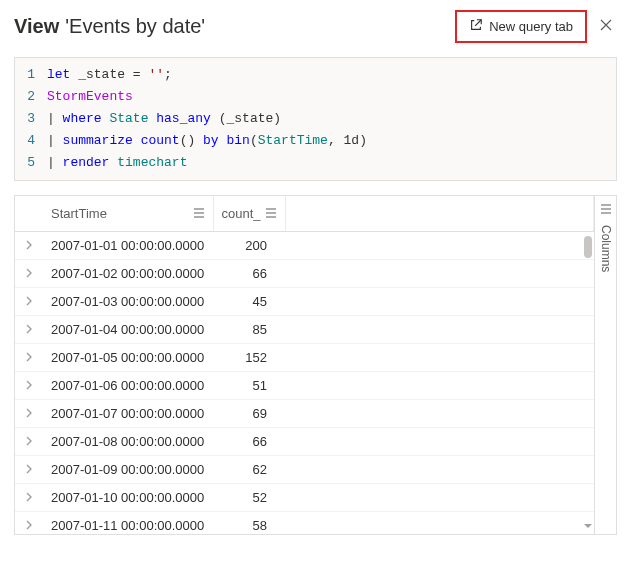  What do you see at coordinates (316, 97) in the screenshot?
I see `code-line: 2StormEvents` at bounding box center [316, 97].